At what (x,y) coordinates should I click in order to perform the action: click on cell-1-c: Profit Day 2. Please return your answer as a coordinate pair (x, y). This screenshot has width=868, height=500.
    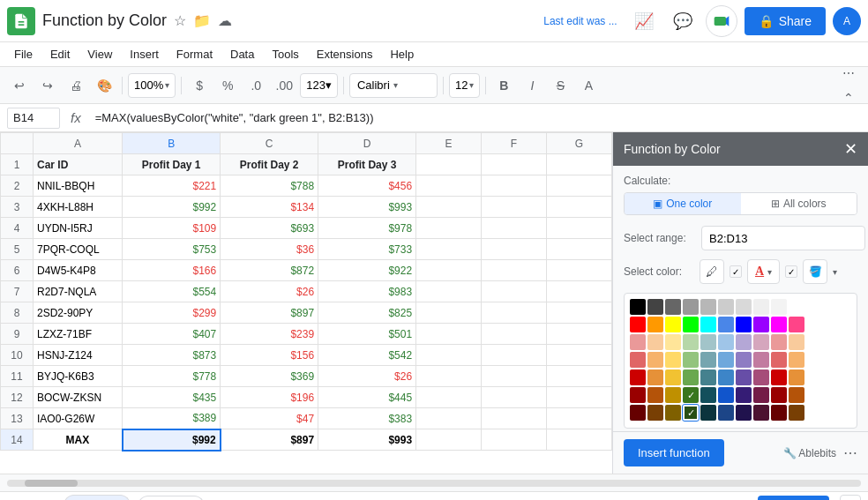
    Looking at the image, I should click on (270, 165).